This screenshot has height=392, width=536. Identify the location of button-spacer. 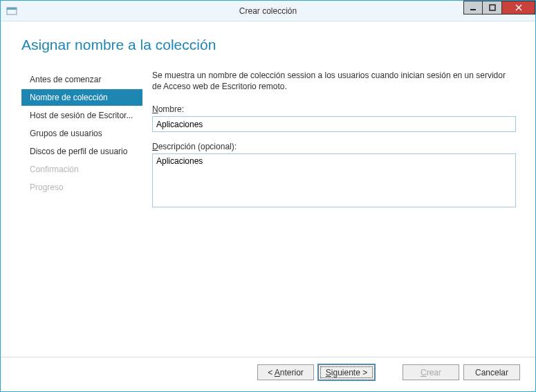
(389, 372).